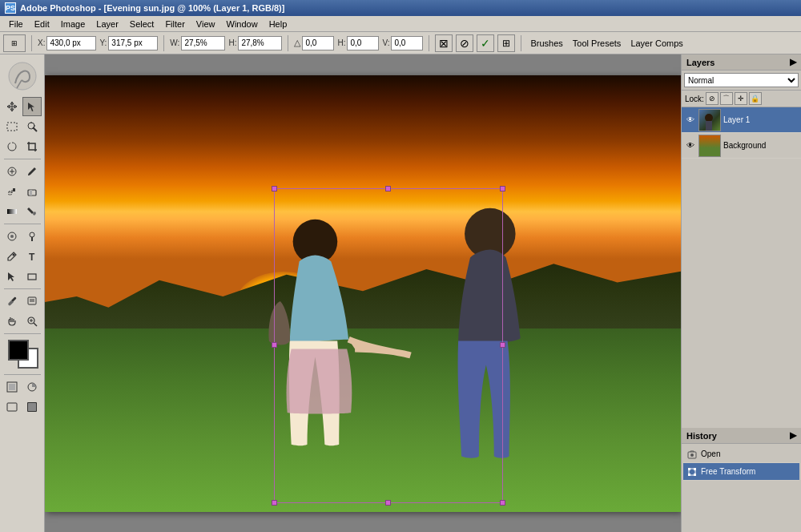  I want to click on history-panel-menu-icon: ▶, so click(793, 436).